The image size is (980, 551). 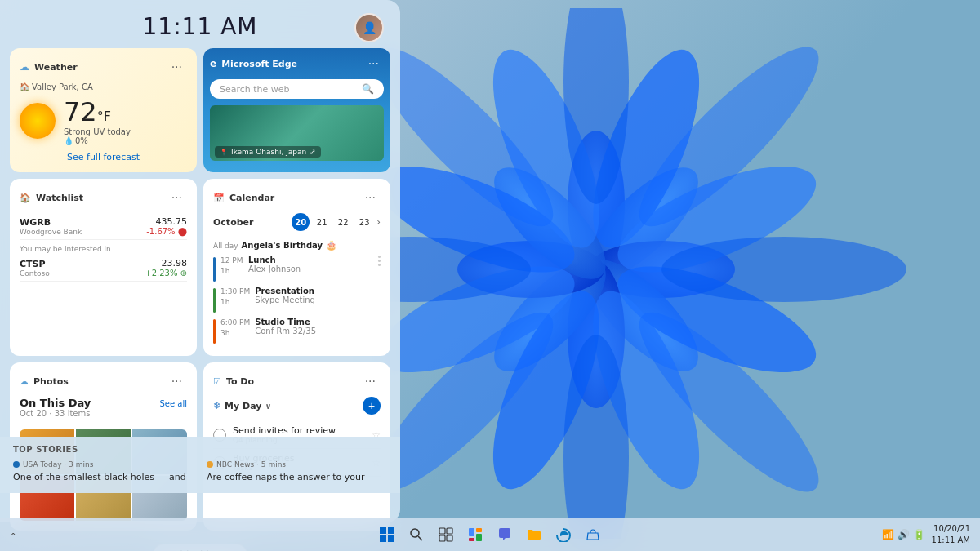 I want to click on event-title-presentation: Presentation, so click(x=285, y=291).